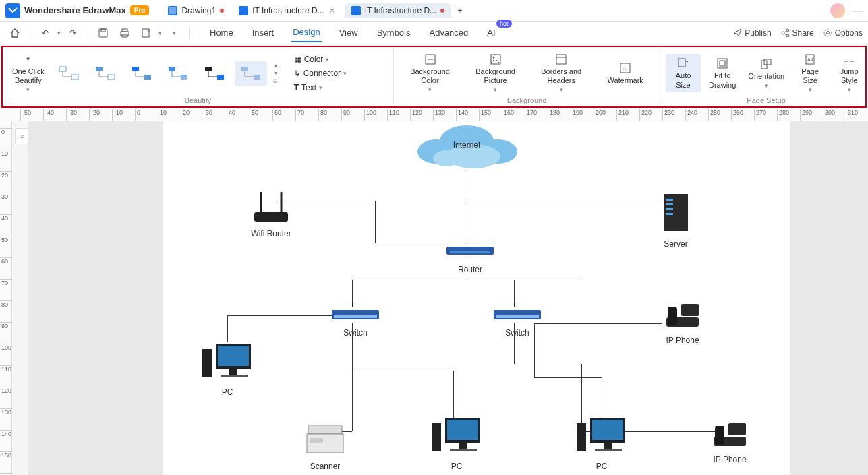 This screenshot has width=868, height=475. What do you see at coordinates (849, 73) in the screenshot?
I see `jump-style-button: Jump Style ▾` at bounding box center [849, 73].